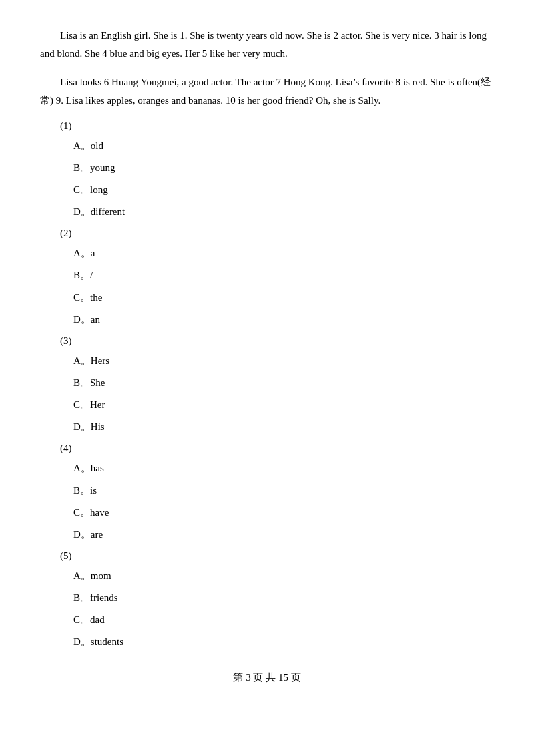  I want to click on option-q1d: D。different, so click(284, 212).